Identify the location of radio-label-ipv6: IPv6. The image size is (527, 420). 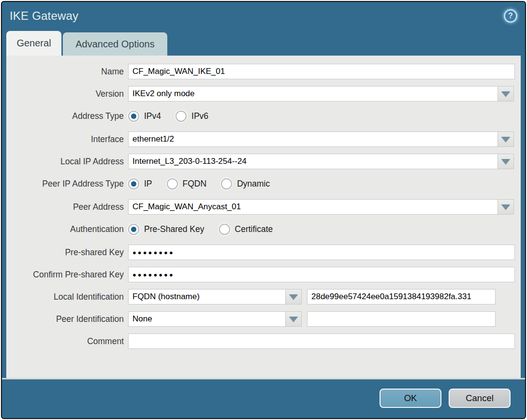
(200, 116).